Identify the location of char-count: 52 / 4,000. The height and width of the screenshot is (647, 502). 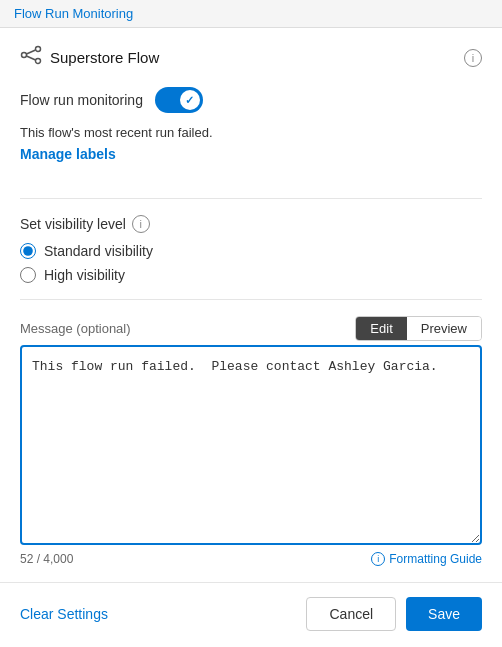
(46, 559).